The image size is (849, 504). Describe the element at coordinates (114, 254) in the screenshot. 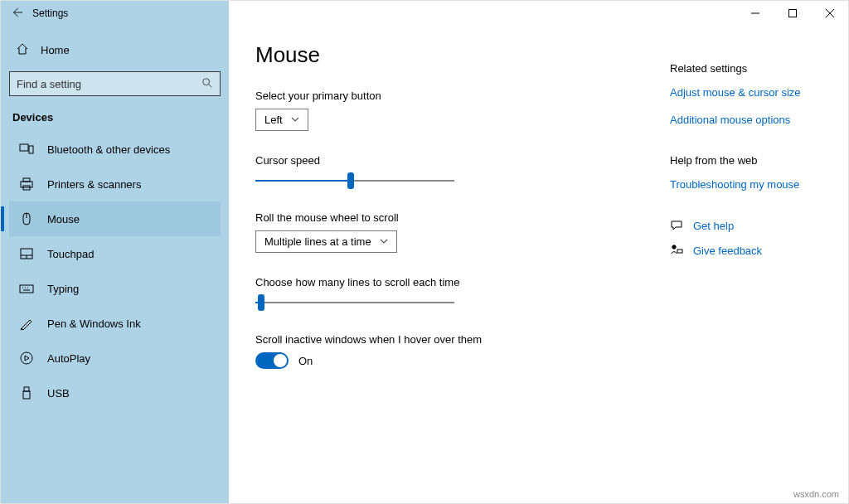

I see `sidebar-item-touchpad: Touchpad` at that location.